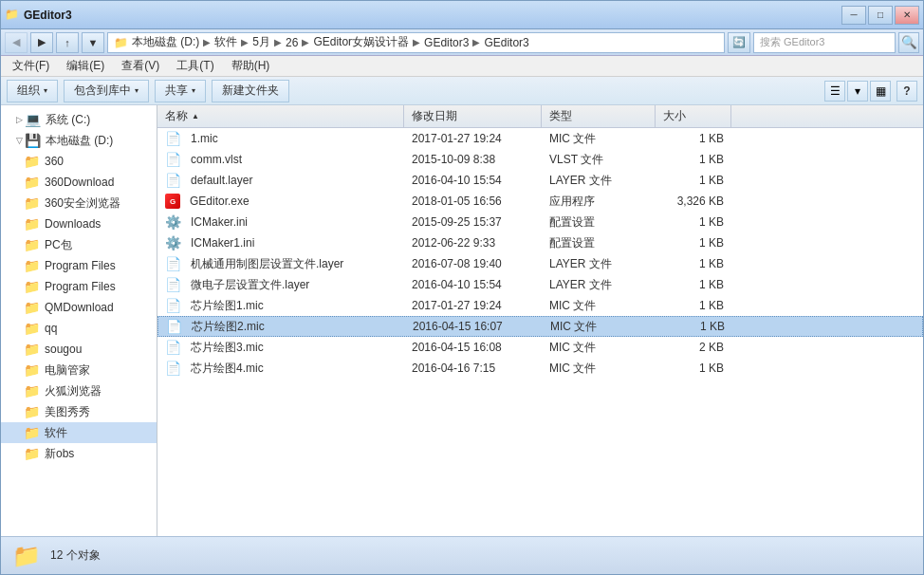  I want to click on sidebar-item-qq: 📁 qq, so click(79, 328).